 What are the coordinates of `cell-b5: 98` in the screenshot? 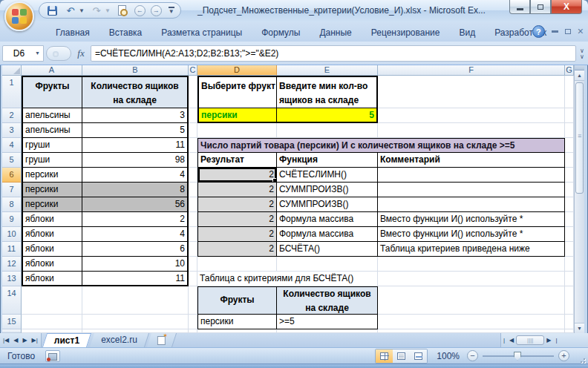 It's located at (135, 160).